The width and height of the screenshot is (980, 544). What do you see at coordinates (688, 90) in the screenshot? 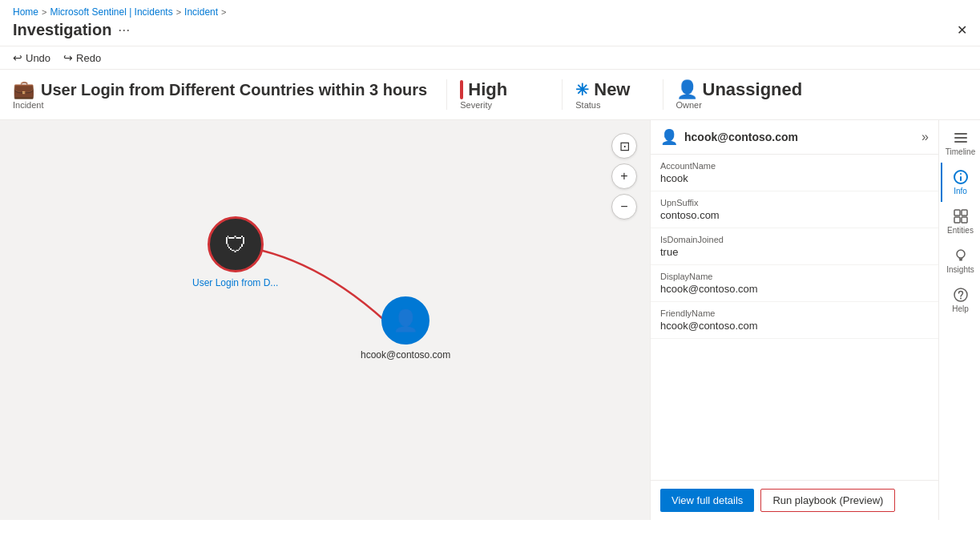
I see `owner-icon: 👤` at bounding box center [688, 90].